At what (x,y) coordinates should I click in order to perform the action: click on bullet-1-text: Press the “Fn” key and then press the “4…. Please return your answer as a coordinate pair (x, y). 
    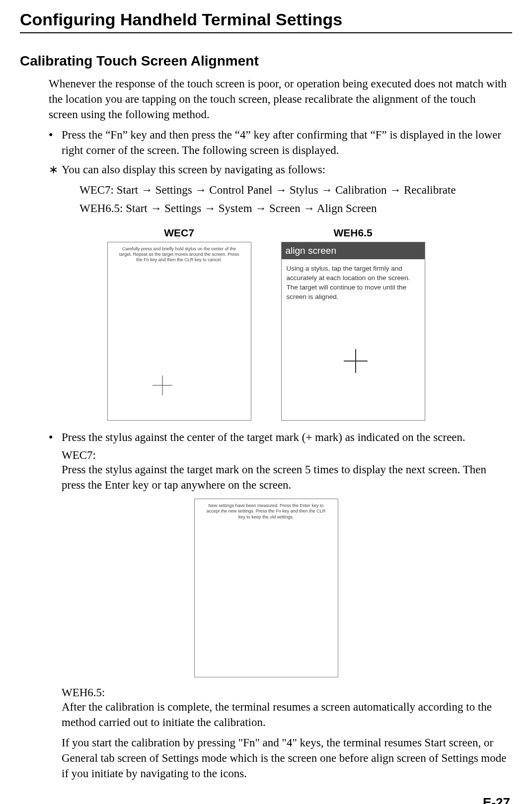
    Looking at the image, I should click on (284, 143).